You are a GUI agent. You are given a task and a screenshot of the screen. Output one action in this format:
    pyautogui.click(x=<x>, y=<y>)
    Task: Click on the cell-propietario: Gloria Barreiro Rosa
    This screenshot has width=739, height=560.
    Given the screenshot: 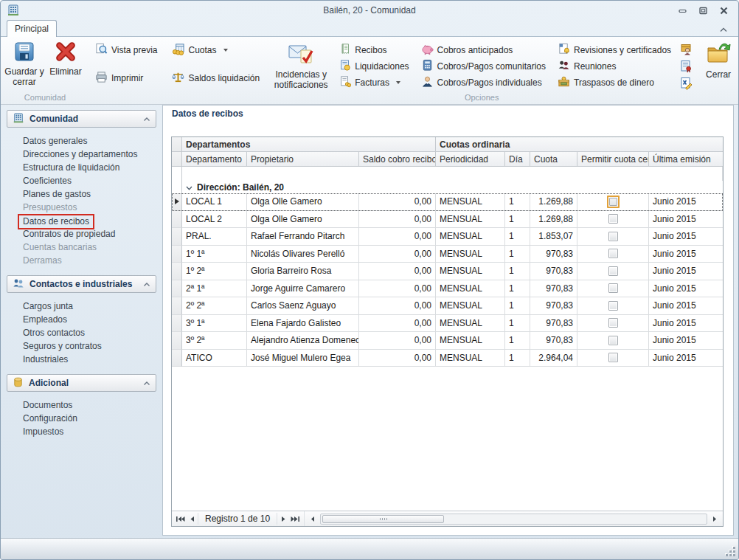 What is the action you would take?
    pyautogui.click(x=303, y=272)
    